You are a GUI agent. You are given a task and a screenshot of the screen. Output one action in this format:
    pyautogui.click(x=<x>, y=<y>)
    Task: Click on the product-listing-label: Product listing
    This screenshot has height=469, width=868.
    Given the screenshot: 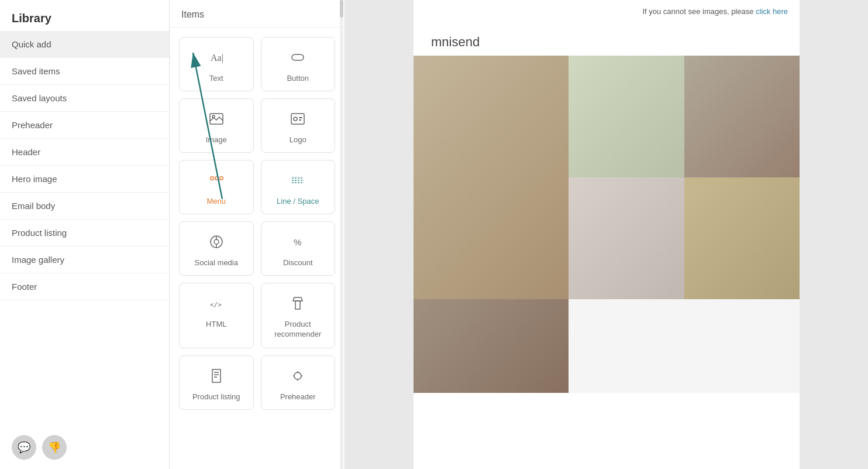 What is the action you would take?
    pyautogui.click(x=216, y=397)
    